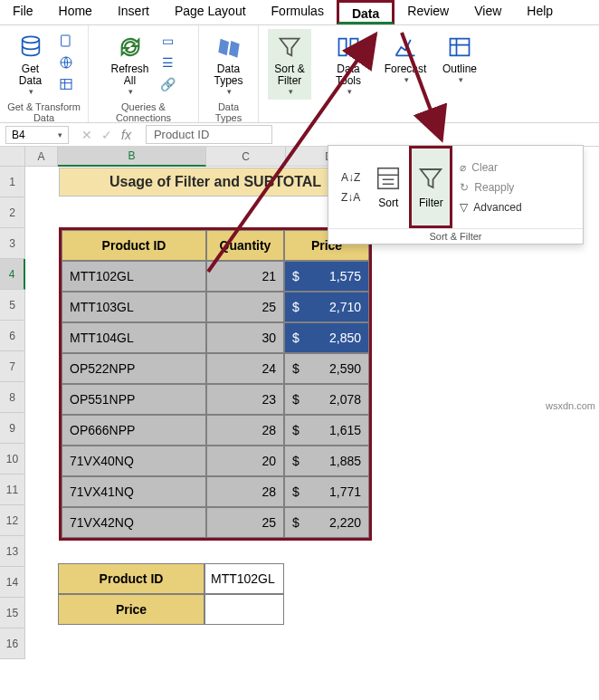 This screenshot has height=700, width=599. What do you see at coordinates (107, 135) in the screenshot?
I see `enter-icon: ✓` at bounding box center [107, 135].